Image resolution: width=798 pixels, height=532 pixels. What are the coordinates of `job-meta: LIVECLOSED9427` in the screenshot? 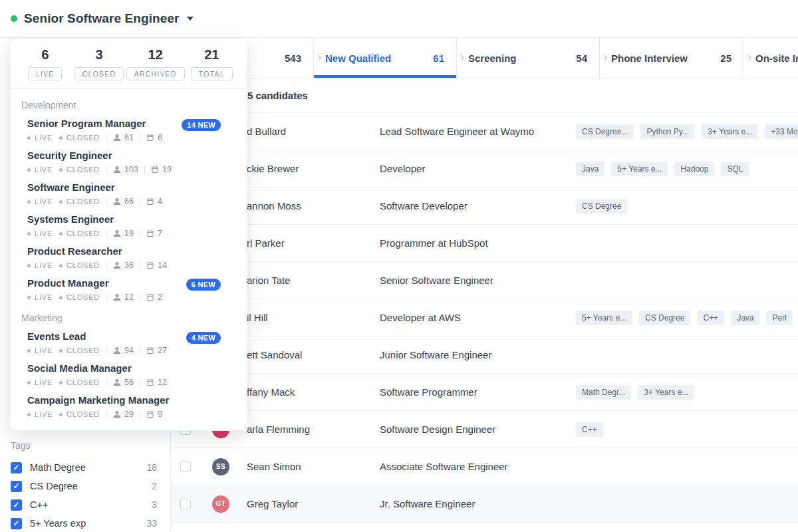 It's located at (100, 350).